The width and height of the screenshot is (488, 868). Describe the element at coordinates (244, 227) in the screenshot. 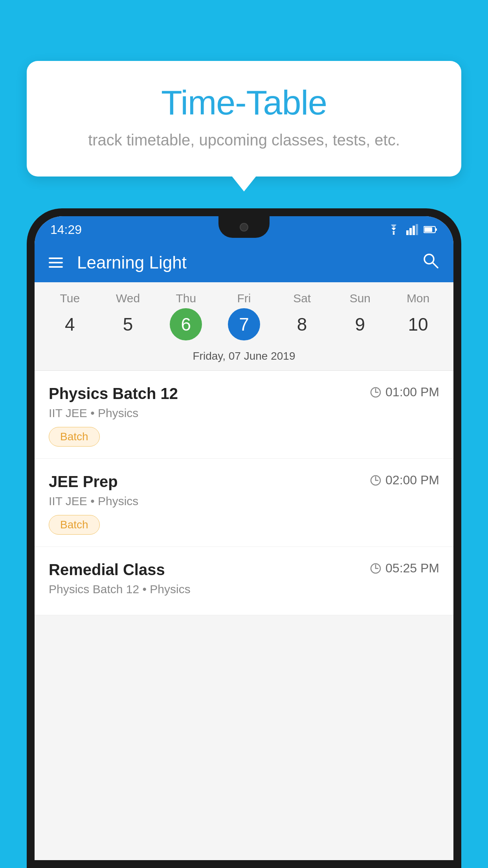

I see `notch` at that location.